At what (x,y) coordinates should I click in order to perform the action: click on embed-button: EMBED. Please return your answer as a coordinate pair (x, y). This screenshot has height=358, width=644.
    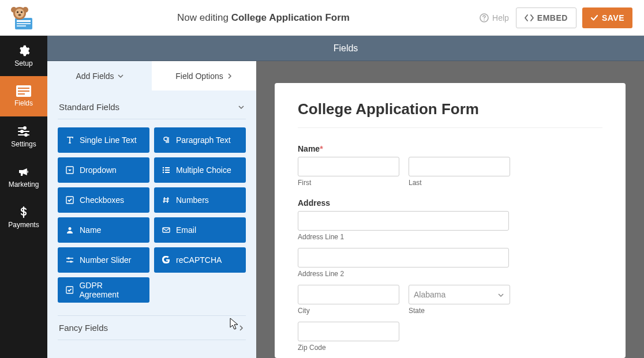
    Looking at the image, I should click on (546, 18).